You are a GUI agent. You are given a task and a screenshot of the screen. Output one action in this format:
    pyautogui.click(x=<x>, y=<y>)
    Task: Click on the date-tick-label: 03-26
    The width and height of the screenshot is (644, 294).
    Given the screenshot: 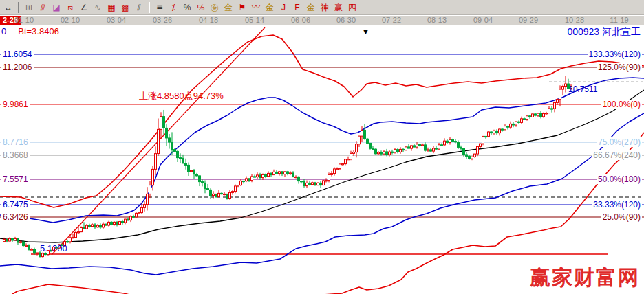 What is the action you would take?
    pyautogui.click(x=162, y=21)
    